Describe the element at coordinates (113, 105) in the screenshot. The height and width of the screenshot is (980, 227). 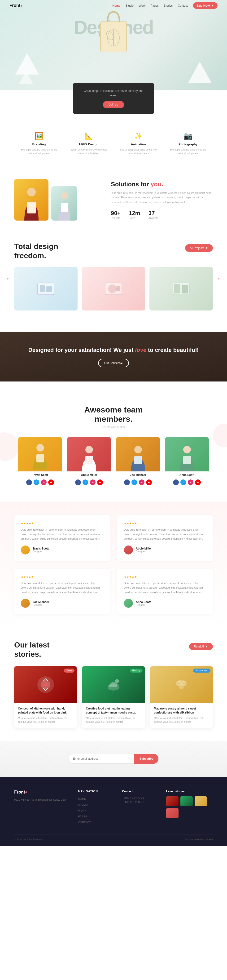
I see `cta-banner-button: Join us` at that location.